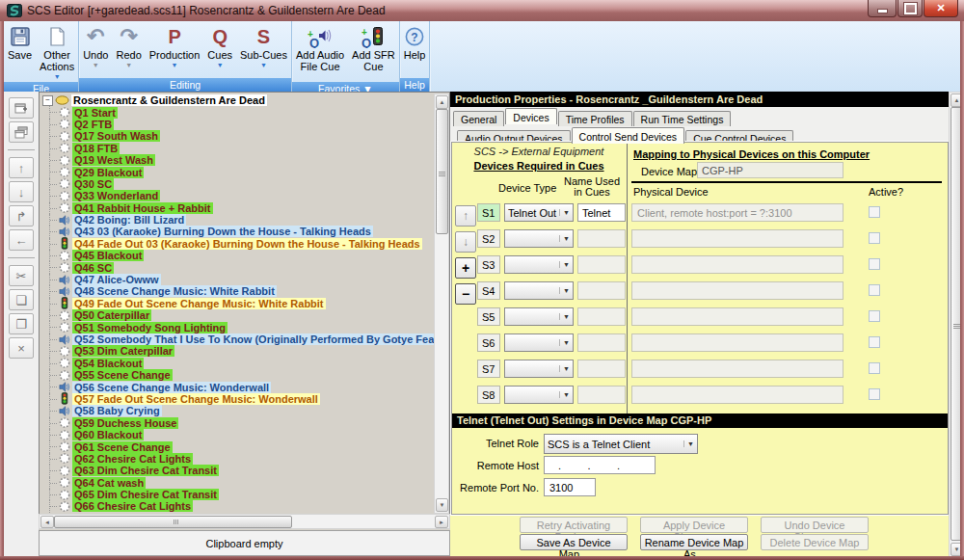  Describe the element at coordinates (128, 50) in the screenshot. I see `redo-button: ↷Redo▼` at that location.